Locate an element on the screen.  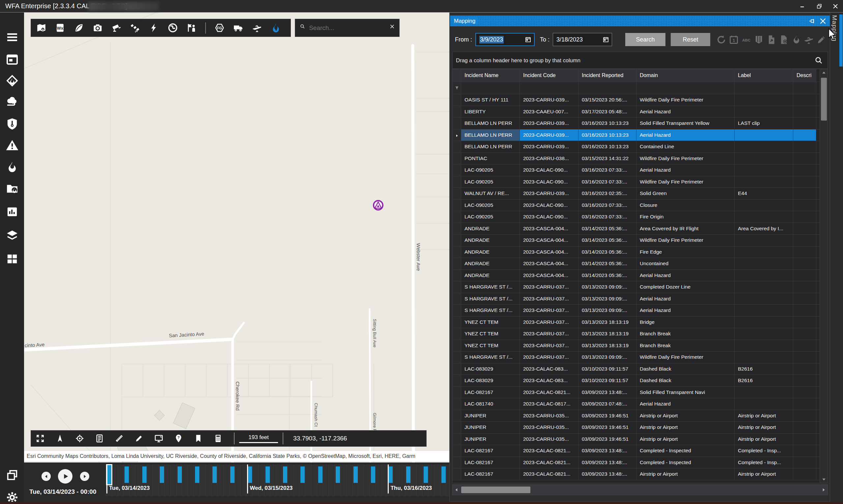
filter-cell is located at coordinates (549, 88).